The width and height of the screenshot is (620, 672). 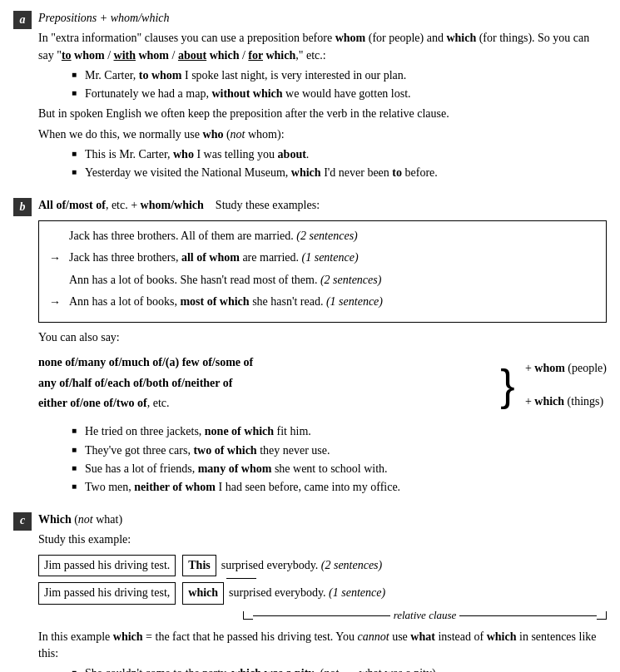 I want to click on corner-left, so click(x=248, y=615).